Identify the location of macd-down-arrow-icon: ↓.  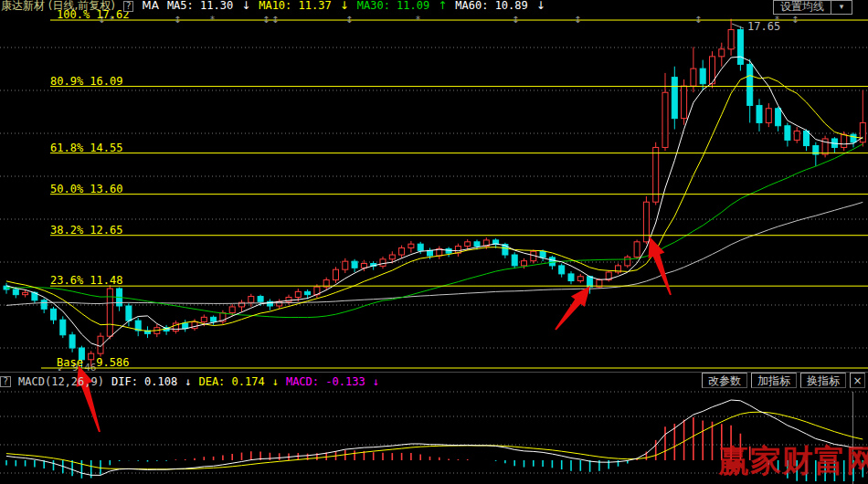
(376, 382).